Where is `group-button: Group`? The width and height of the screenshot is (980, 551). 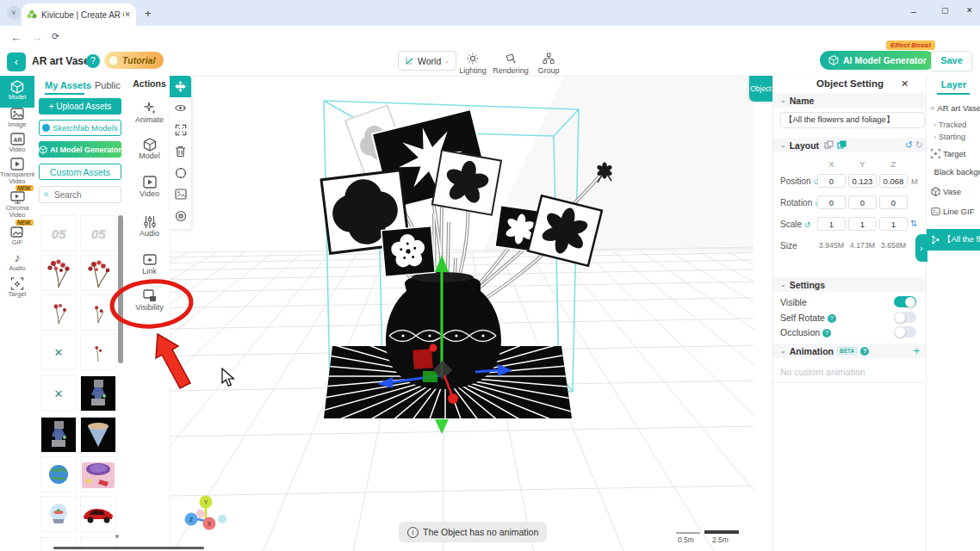
group-button: Group is located at coordinates (549, 62).